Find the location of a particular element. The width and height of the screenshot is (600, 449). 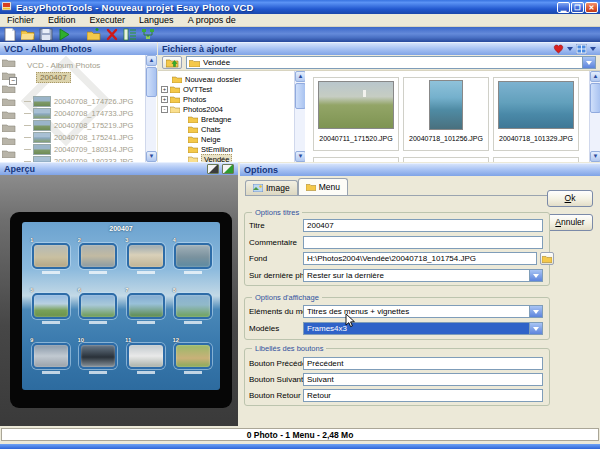

folder-row-selected: Vendée is located at coordinates (210, 158).